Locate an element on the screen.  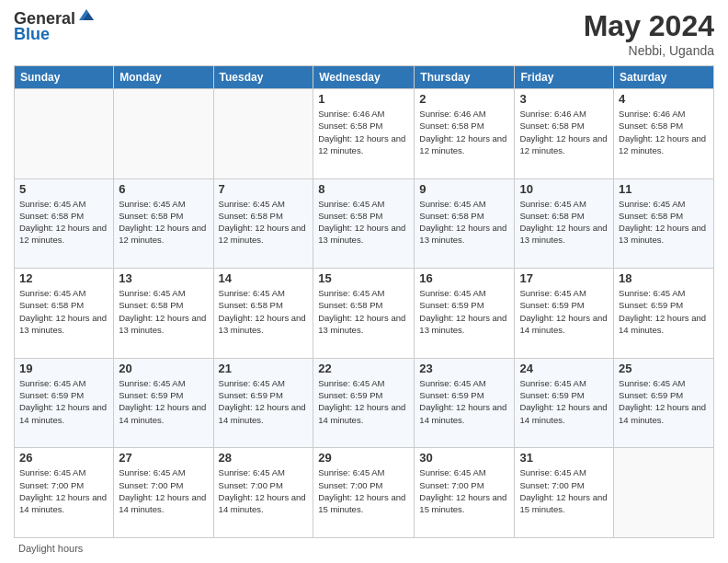
calendar-cell: 12Sunrise: 6:45 AM Sunset: 6:58 PM Dayli… is located at coordinates (64, 314).